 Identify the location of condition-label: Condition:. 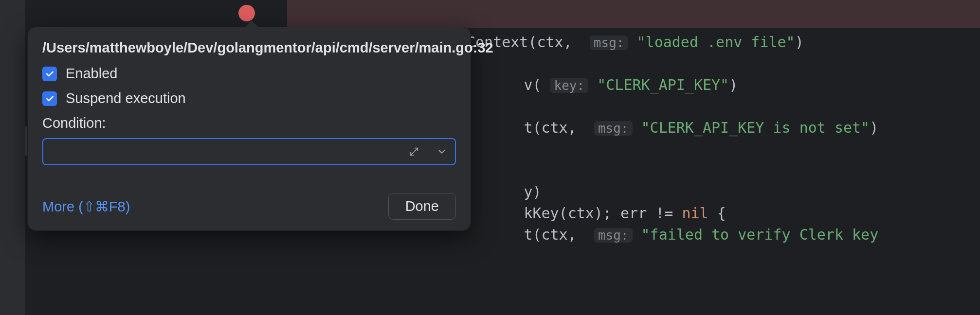
(249, 123).